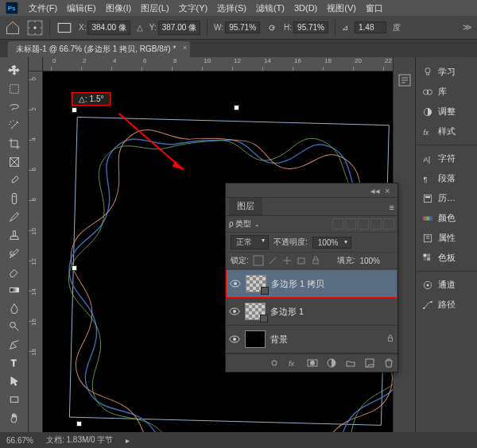 The width and height of the screenshot is (477, 448). Describe the element at coordinates (447, 218) in the screenshot. I see `panel-color: 颜色` at that location.